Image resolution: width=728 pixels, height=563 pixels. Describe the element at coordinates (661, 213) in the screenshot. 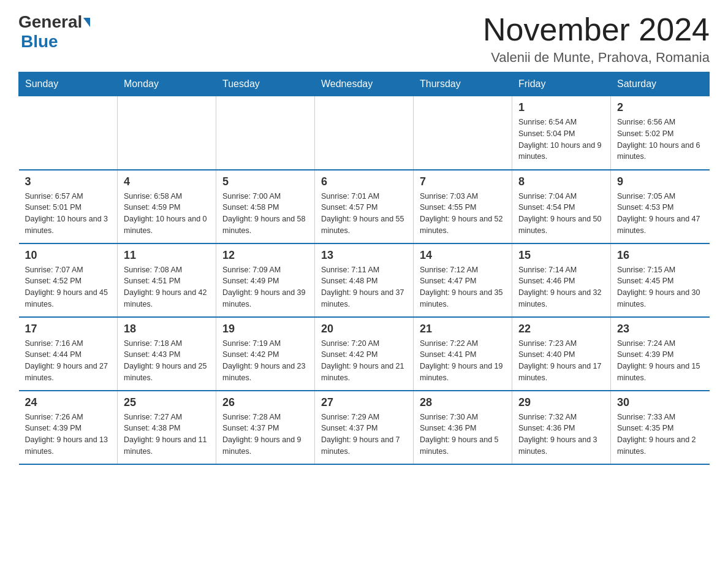

I see `day-info: Sunrise: 7:05 AMSunset: 4:53 PMDaylight:…` at that location.